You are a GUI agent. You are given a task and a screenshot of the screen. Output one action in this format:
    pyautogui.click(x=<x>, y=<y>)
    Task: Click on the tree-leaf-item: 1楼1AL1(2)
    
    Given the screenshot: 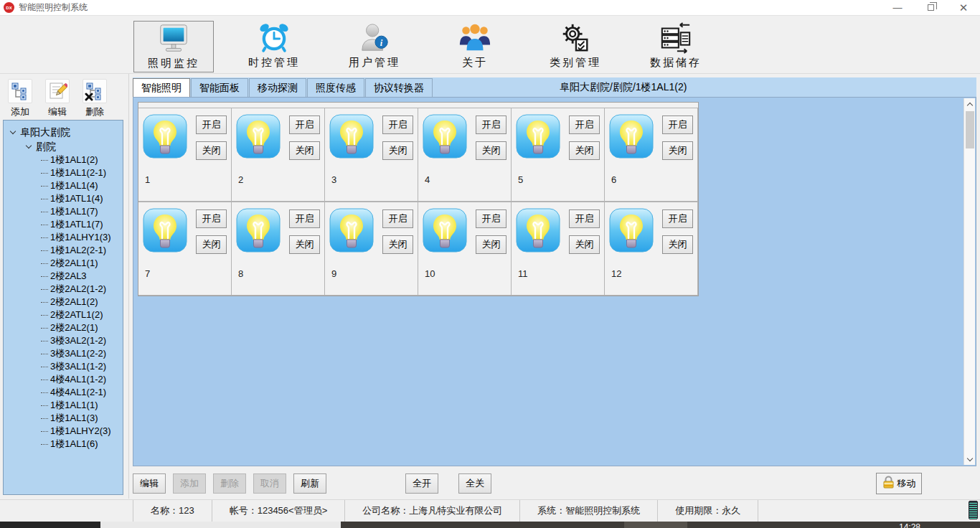 What is the action you would take?
    pyautogui.click(x=63, y=160)
    